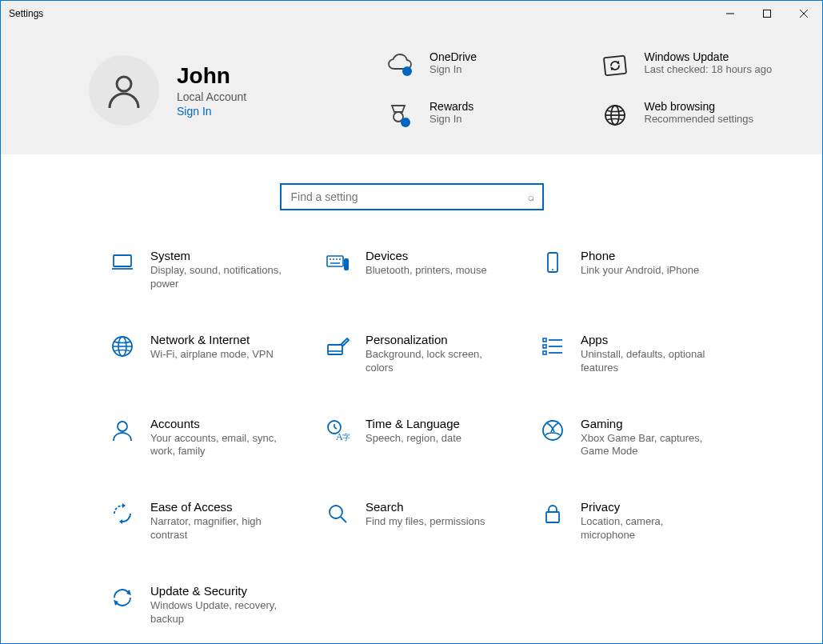 The width and height of the screenshot is (823, 644). I want to click on header-link-windows-update: Windows Update Last checked: 18 hours ag…, so click(696, 66).